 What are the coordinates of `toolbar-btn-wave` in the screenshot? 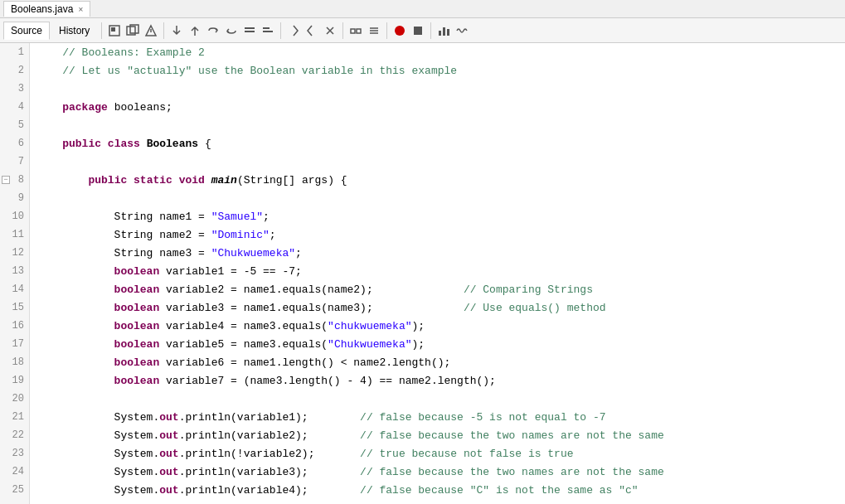 It's located at (462, 31).